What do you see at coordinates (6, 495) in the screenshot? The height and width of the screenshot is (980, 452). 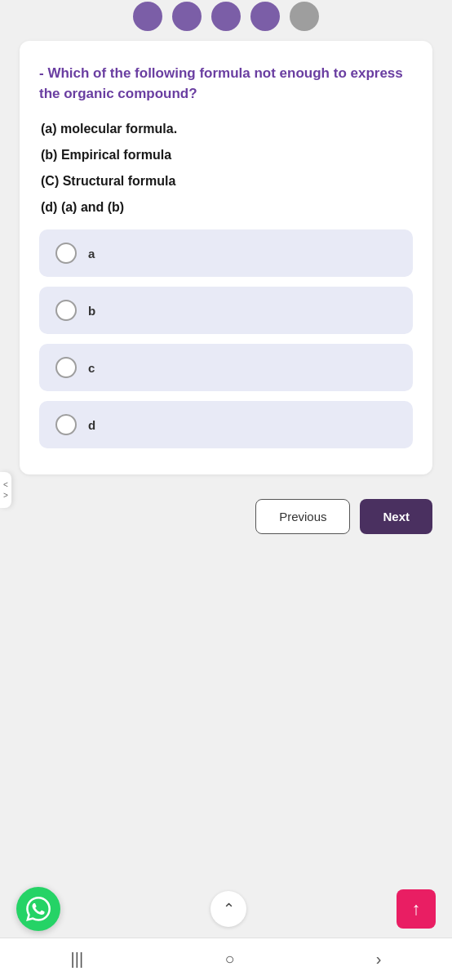 I see `sidebar-toggle-label2: >` at bounding box center [6, 495].